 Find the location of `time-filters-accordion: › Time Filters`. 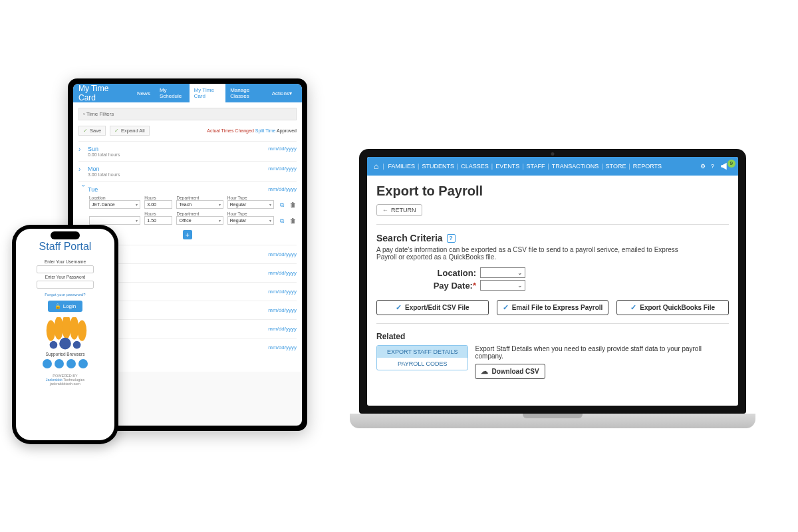

time-filters-accordion: › Time Filters is located at coordinates (188, 114).